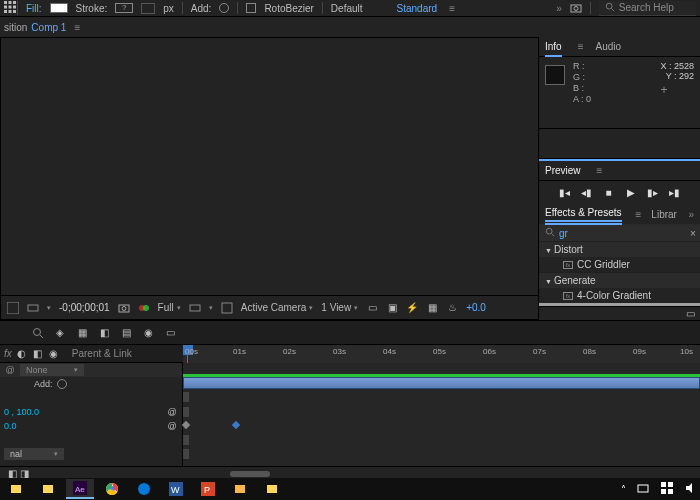  What do you see at coordinates (584, 214) in the screenshot?
I see `tab-effects-presets: Effects & Presets` at bounding box center [584, 214].